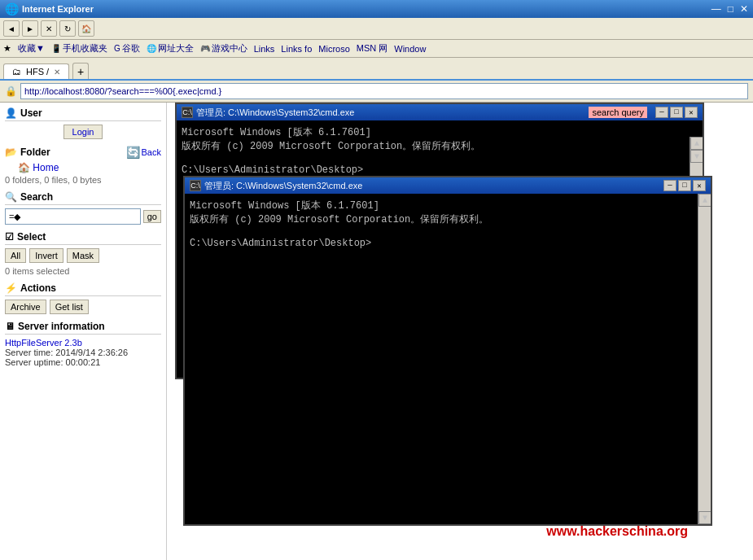 This screenshot has width=753, height=560. What do you see at coordinates (134, 152) in the screenshot?
I see `back-arrow-icon: 🔄` at bounding box center [134, 152].